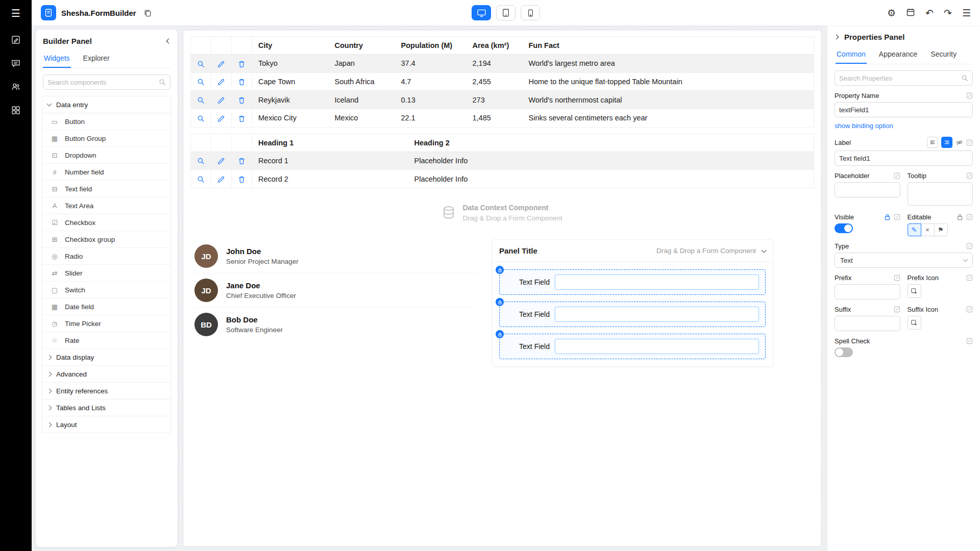 Image resolution: width=980 pixels, height=551 pixels. I want to click on label-input, so click(903, 158).